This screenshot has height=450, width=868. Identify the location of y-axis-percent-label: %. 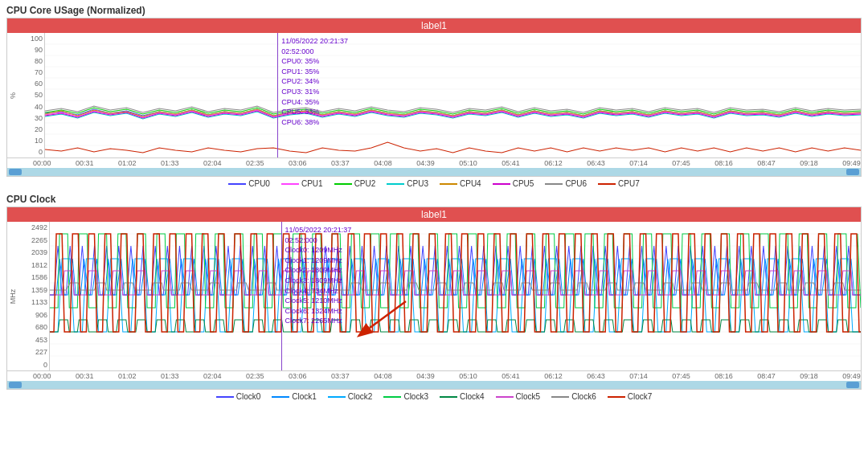
(13, 95).